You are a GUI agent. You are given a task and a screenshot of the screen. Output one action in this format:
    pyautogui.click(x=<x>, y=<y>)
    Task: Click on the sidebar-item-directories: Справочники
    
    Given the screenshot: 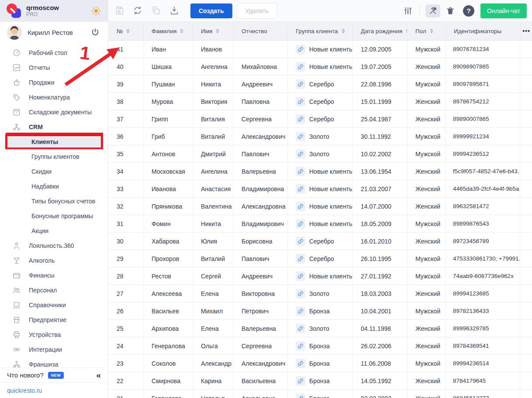 What is the action you would take?
    pyautogui.click(x=54, y=305)
    